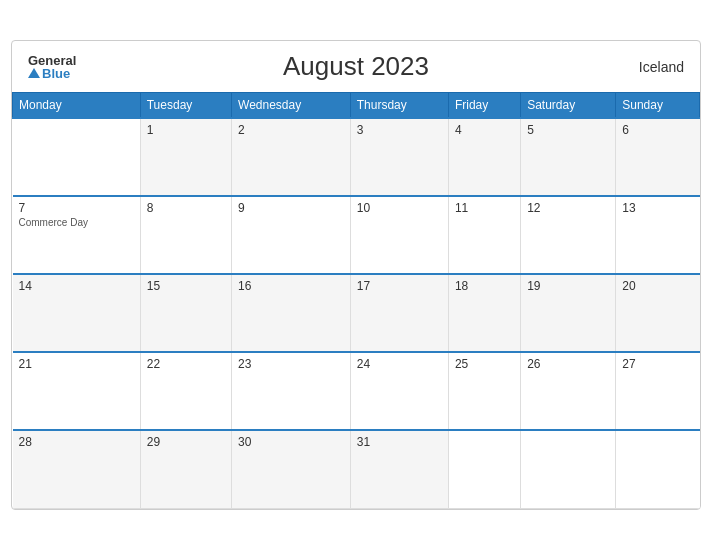 Image resolution: width=712 pixels, height=550 pixels. I want to click on calendar-cell: 30, so click(292, 469).